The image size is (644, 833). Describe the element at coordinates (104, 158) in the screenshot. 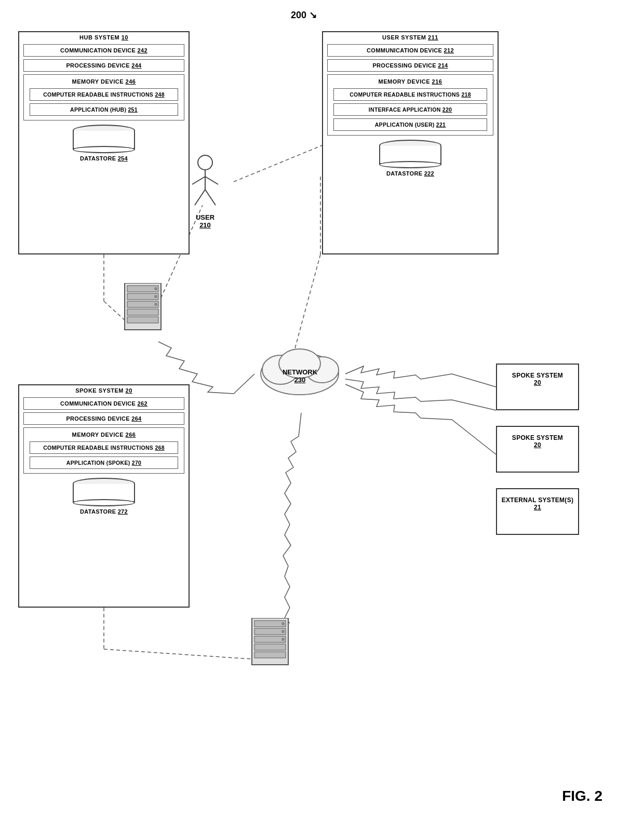

I see `hub-datastore-label: DATASTORE 254` at that location.